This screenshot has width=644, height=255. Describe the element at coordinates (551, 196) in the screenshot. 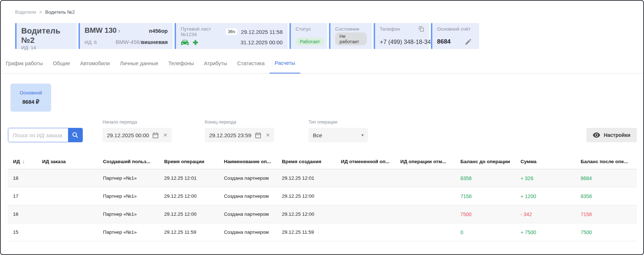

I see `cell-amount: + 1200` at that location.